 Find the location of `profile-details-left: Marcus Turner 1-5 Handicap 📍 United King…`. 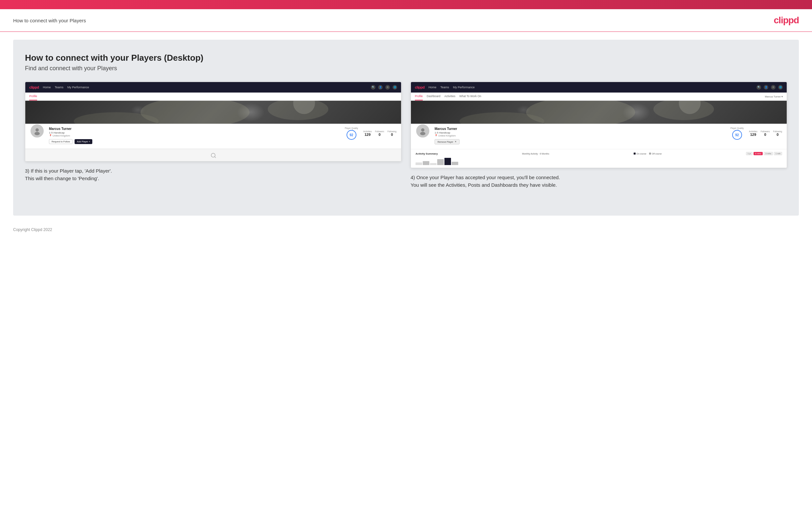

profile-details-left: Marcus Turner 1-5 Handicap 📍 United King… is located at coordinates (195, 135).